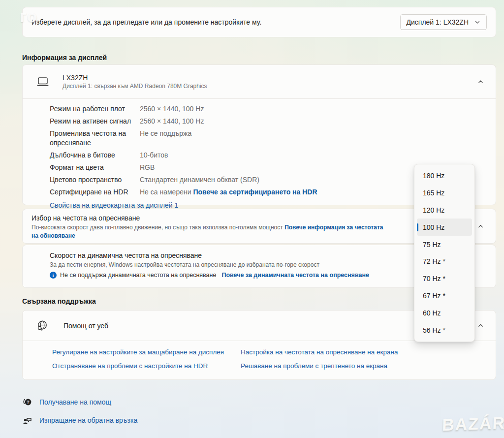 The image size is (504, 438). Describe the element at coordinates (93, 192) in the screenshot. I see `row-label: Сертифициране на HDR` at that location.